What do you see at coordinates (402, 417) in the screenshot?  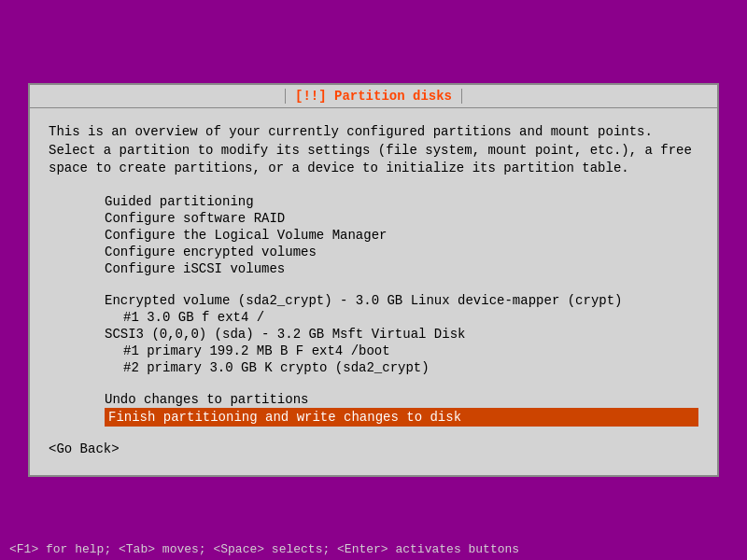 I see `finish-partitioning-item: Finish partitioning and write changes to…` at bounding box center [402, 417].